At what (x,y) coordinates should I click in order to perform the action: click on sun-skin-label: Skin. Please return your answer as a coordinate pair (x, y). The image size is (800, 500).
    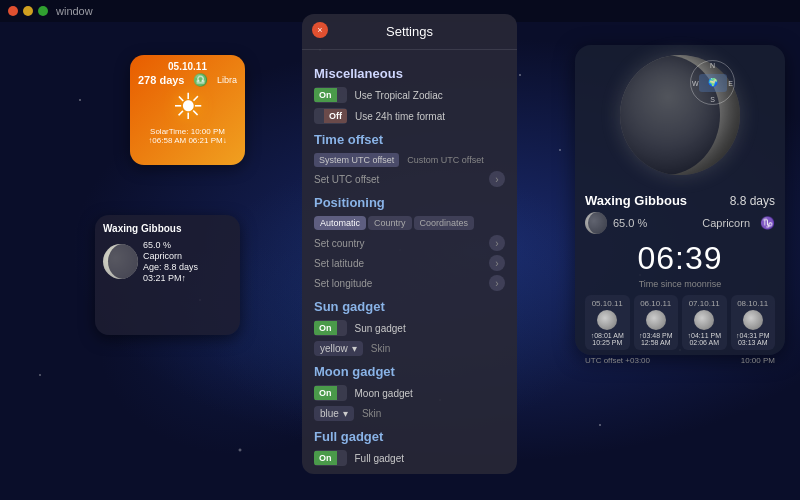
    Looking at the image, I should click on (380, 348).